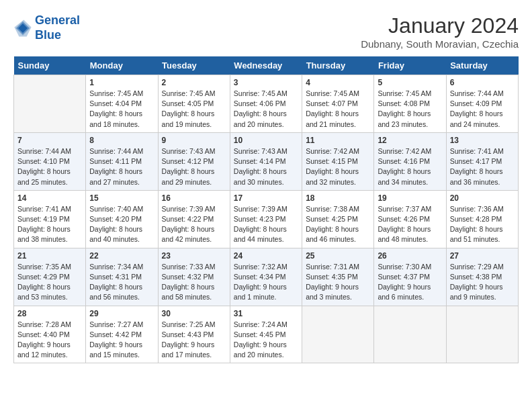 This screenshot has height=411, width=532. I want to click on day-number: 27, so click(482, 256).